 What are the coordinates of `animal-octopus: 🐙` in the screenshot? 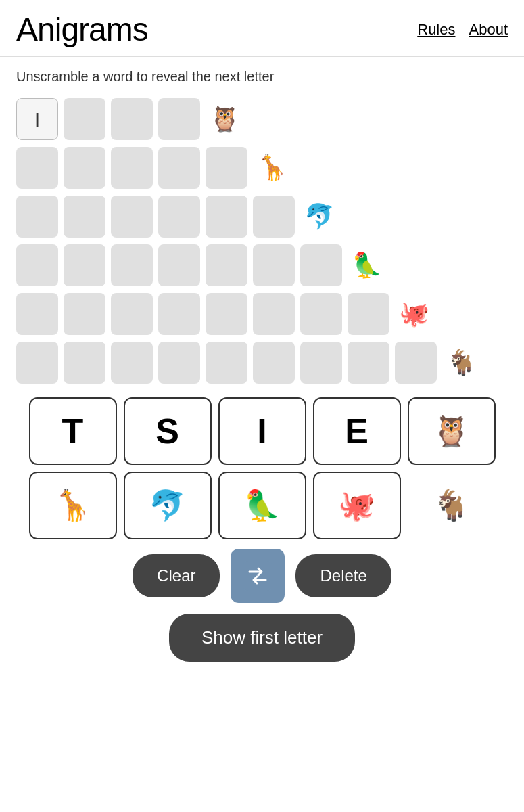 It's located at (414, 314).